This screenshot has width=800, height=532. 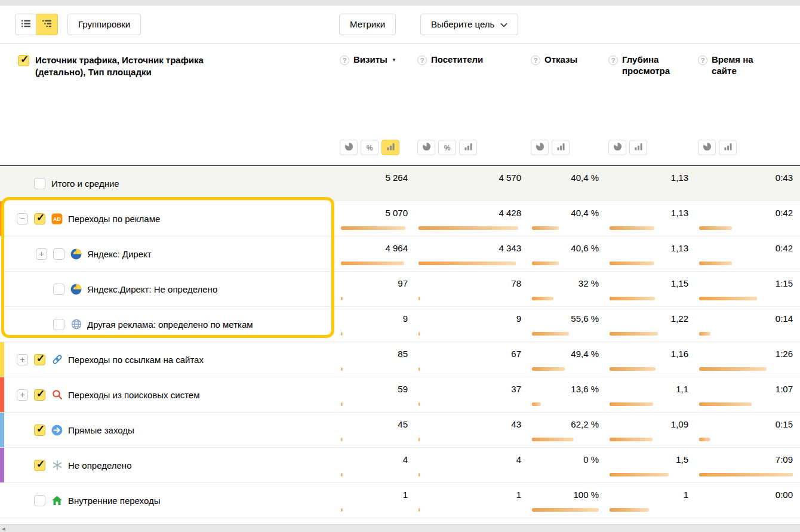 What do you see at coordinates (400, 325) in the screenshot?
I see `table-row: Другая реклама: определено по меткам 995…` at bounding box center [400, 325].